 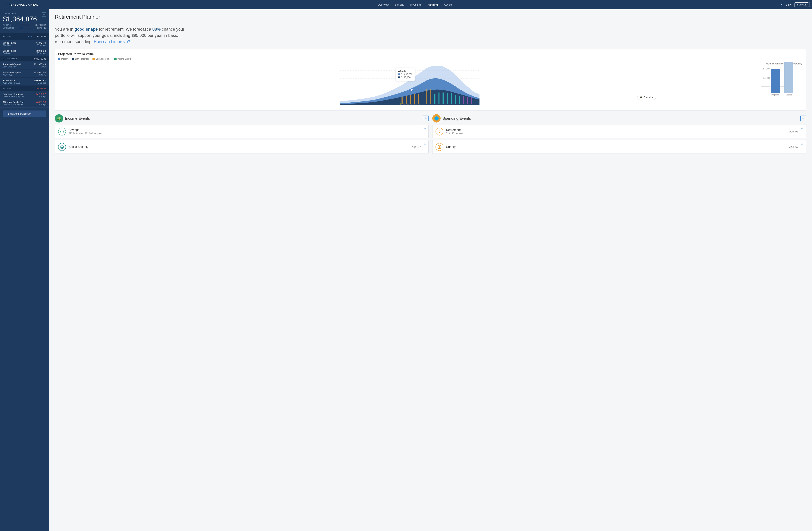 I want to click on projected-bar, so click(x=775, y=81).